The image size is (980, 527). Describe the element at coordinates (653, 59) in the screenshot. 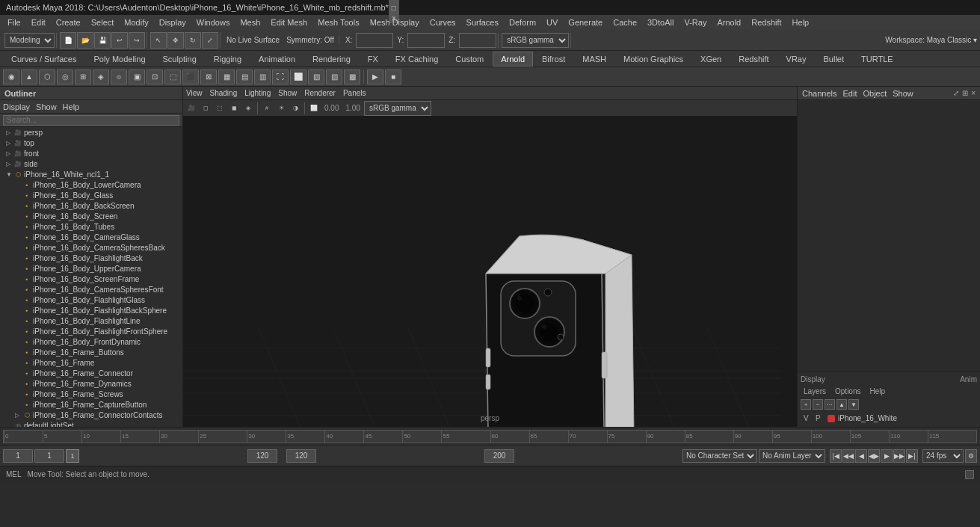

I see `tab-motion-graphics: Motion Graphics` at that location.